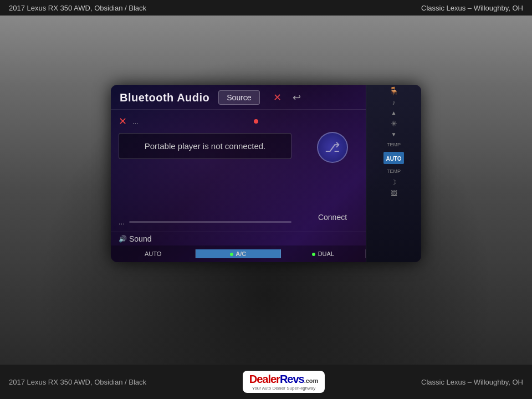 This screenshot has width=532, height=399. What do you see at coordinates (153, 254) in the screenshot?
I see `auto-btn: AUTO` at bounding box center [153, 254].